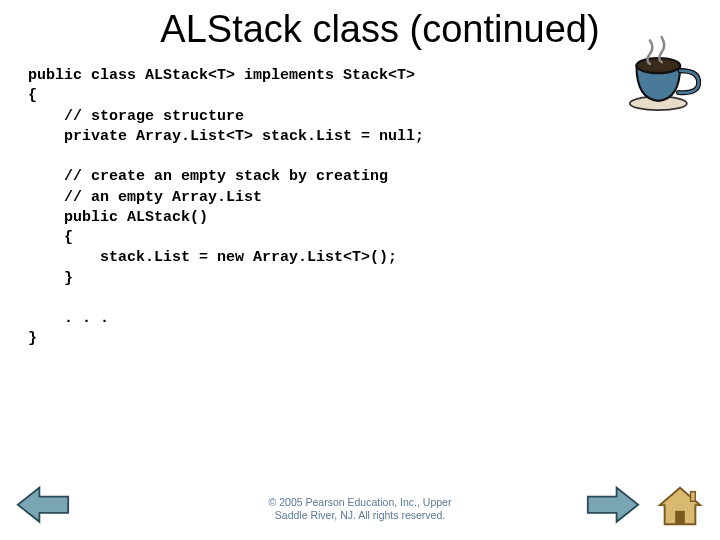 The image size is (720, 540). Describe the element at coordinates (660, 74) in the screenshot. I see `coffee-cup-icon` at that location.